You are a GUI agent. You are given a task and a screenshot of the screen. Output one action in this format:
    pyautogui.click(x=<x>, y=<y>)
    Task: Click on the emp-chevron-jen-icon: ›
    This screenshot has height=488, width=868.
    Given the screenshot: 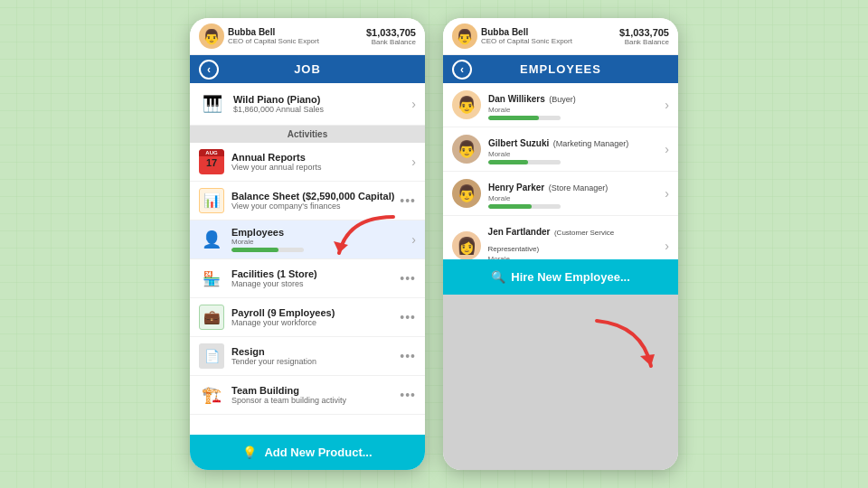 What is the action you would take?
    pyautogui.click(x=667, y=246)
    